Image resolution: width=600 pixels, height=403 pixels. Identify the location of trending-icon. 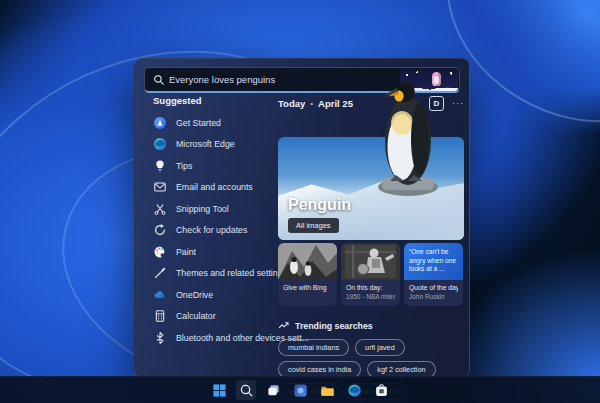
(284, 326).